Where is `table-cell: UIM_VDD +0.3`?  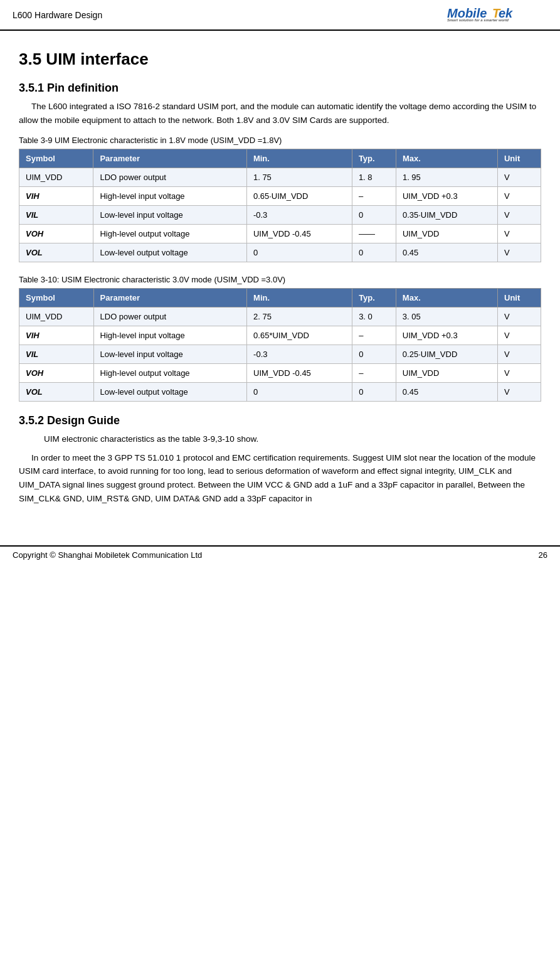 table-cell: UIM_VDD +0.3 is located at coordinates (446, 196).